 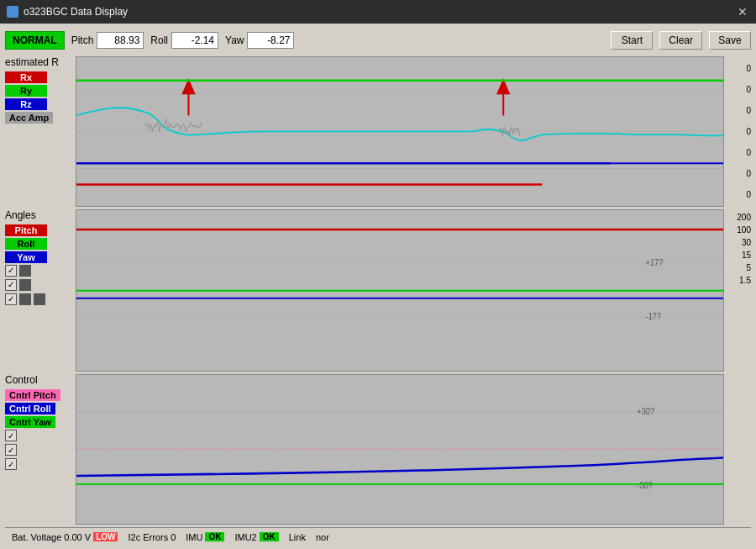 What do you see at coordinates (39, 291) in the screenshot?
I see `angles-labels: Angles Pitch Roll Yaw` at bounding box center [39, 291].